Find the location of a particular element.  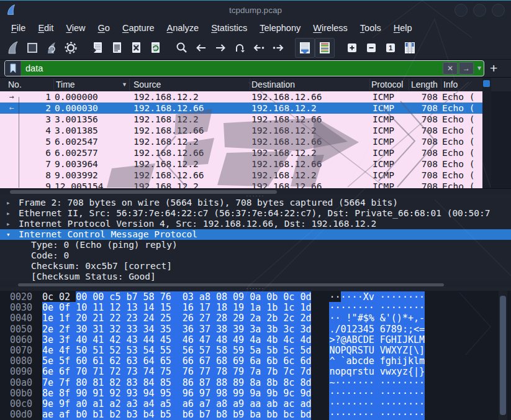

packet-row-6: 66.002577192.168.12.66192.168.12.2ICMP70… is located at coordinates (241, 153).